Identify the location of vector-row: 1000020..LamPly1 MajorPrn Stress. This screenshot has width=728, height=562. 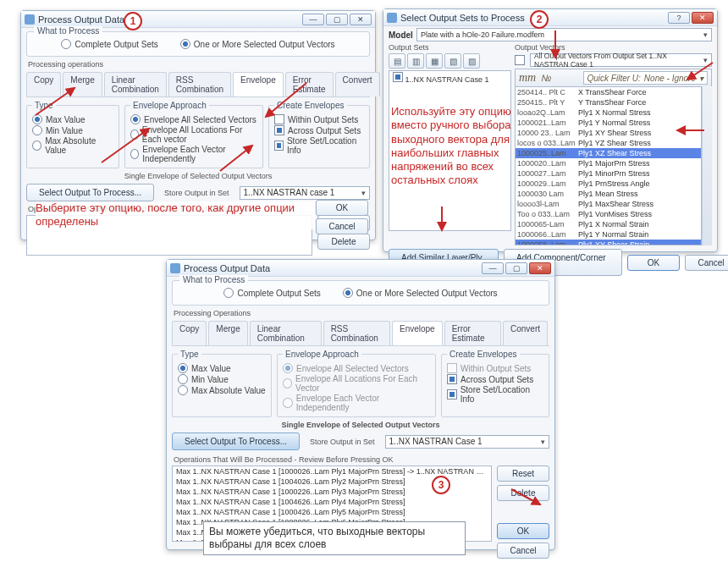
(608, 163).